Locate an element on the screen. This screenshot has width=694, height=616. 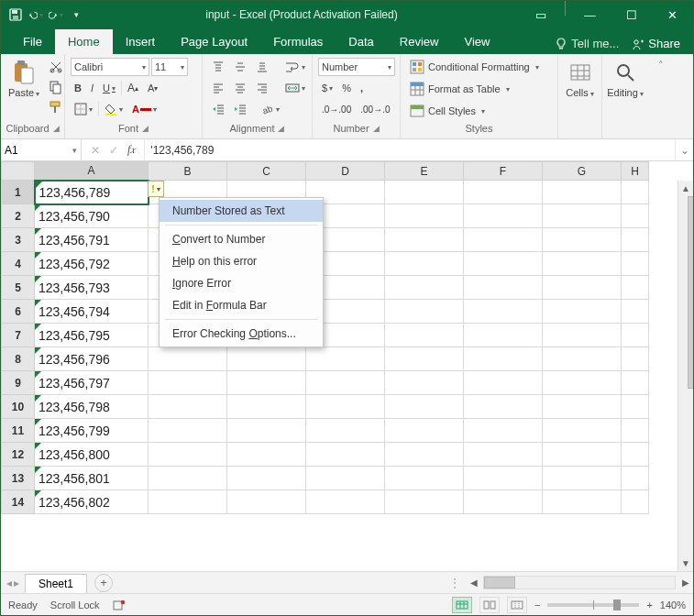
editing-button: Editing is located at coordinates (625, 78).